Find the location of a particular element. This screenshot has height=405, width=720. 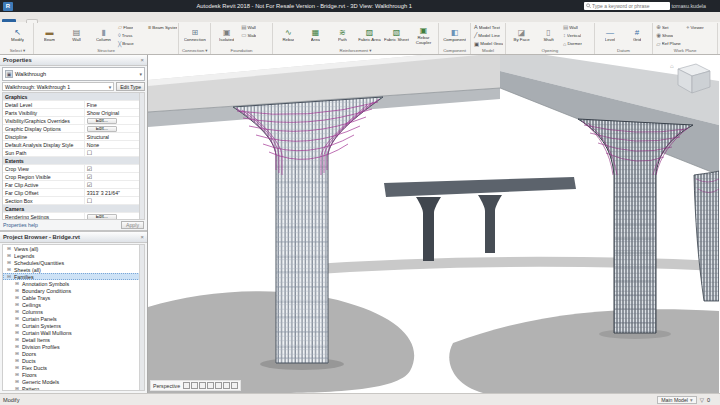

tree-item: ⊞ Ceilings is located at coordinates (74, 304).